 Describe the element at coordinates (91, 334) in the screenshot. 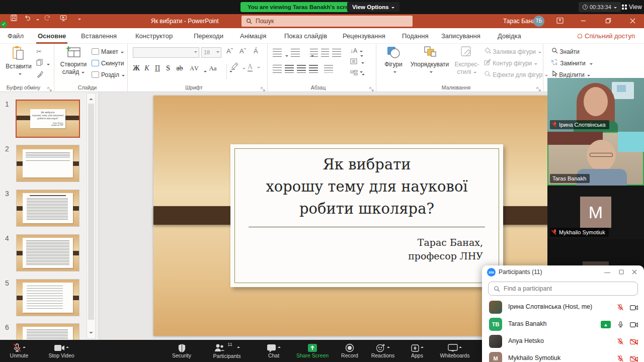

I see `scroll-down-arrow` at that location.